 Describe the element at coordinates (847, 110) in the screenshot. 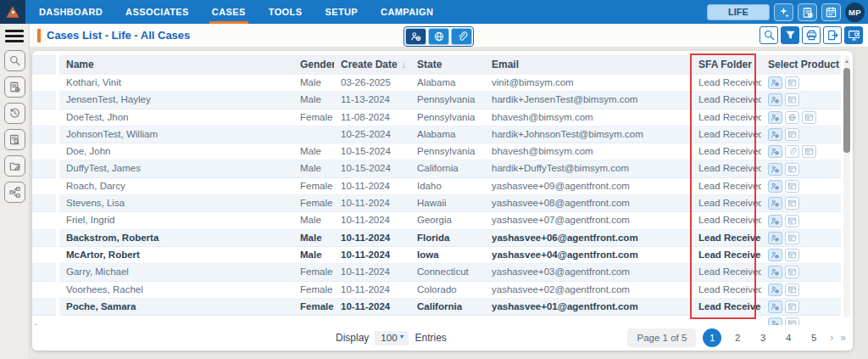

I see `scrollbar-thumb` at that location.